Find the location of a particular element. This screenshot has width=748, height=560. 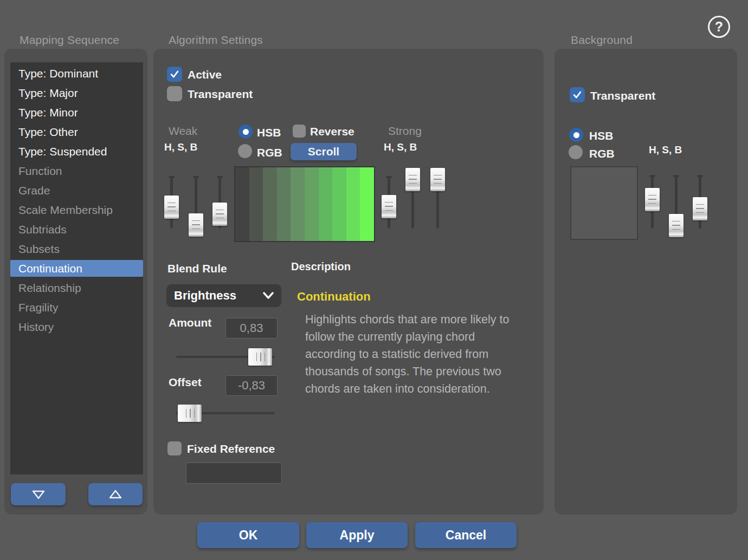

background-transparent-checkbox is located at coordinates (577, 95).